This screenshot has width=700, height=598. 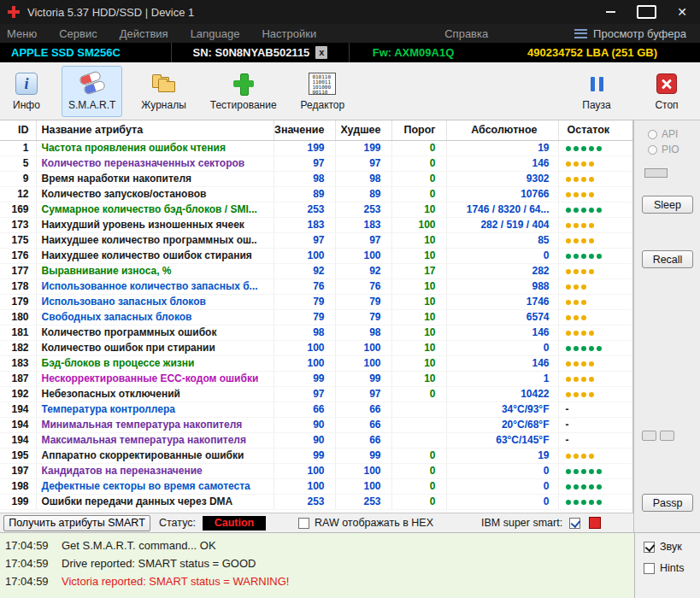 What do you see at coordinates (638, 34) in the screenshot?
I see `buffer-view-button: Просмотр буфера` at bounding box center [638, 34].